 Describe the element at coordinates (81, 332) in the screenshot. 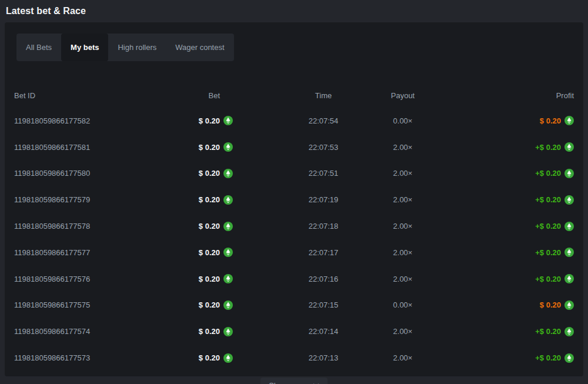

I see `bet-id: 119818059866177574` at that location.